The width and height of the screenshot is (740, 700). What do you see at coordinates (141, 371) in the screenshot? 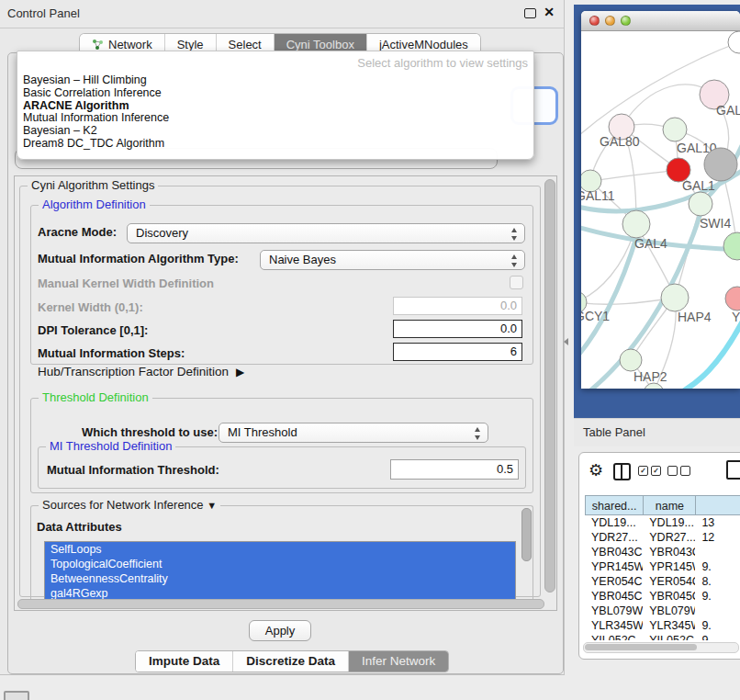
I see `hub-definition-expander: Hub/Transcription Factor Definition ▶` at bounding box center [141, 371].